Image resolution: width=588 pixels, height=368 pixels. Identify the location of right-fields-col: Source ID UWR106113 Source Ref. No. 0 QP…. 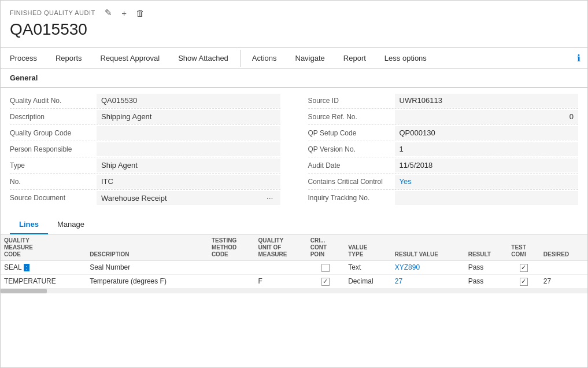
(437, 149).